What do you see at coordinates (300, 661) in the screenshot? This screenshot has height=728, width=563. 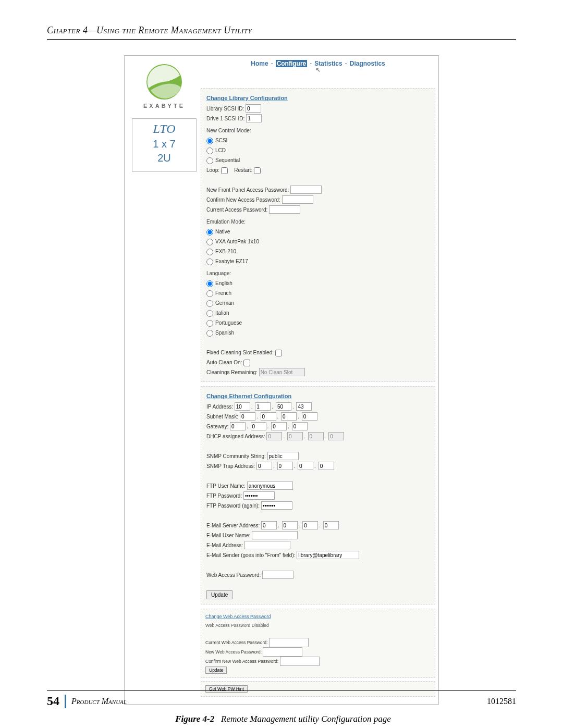 I see `confirm-web-password-input` at bounding box center [300, 661].